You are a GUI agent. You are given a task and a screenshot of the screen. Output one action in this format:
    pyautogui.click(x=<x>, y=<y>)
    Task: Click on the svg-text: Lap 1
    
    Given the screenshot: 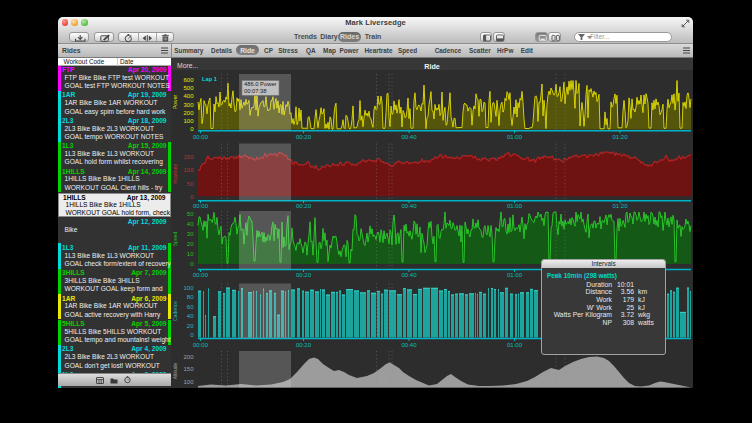 What is the action you would take?
    pyautogui.click(x=210, y=79)
    